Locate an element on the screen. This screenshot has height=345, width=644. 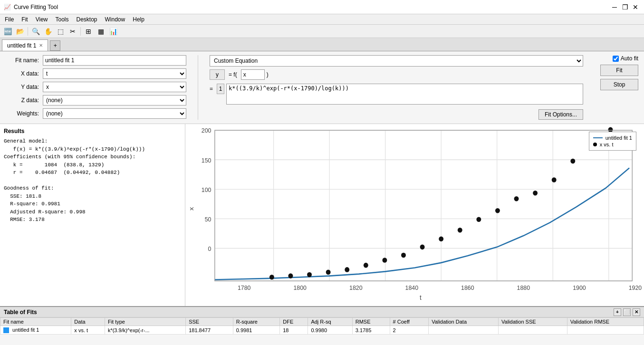
left-config: Fit name: X data: t x Y data: t x Z data… is located at coordinates (96, 87).